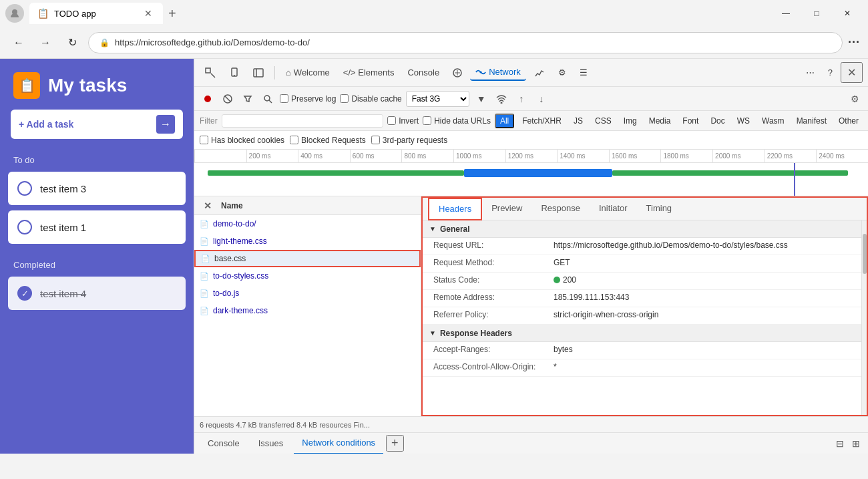 Image resolution: width=868 pixels, height=479 pixels. Describe the element at coordinates (166, 124) in the screenshot. I see `add-task-arrow-icon: →` at that location.